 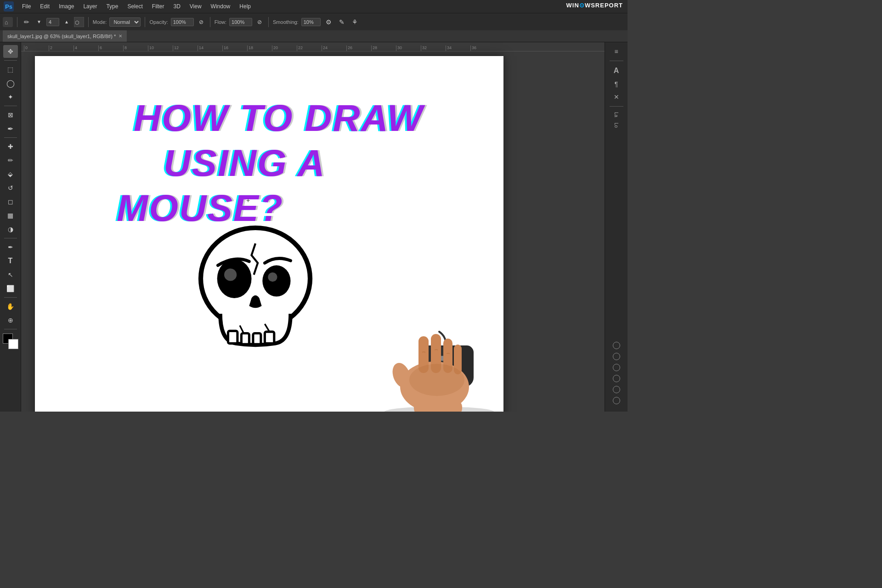 I want to click on ruler-mark-30: 30, so click(x=408, y=48).